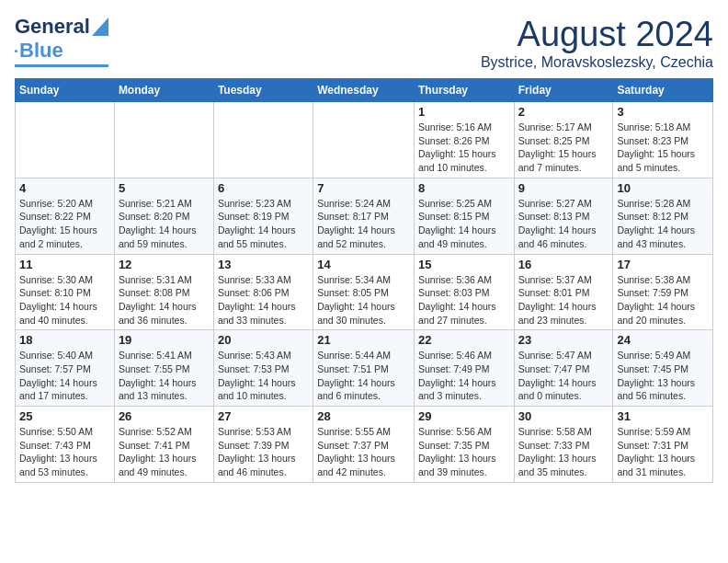 The image size is (728, 563). Describe the element at coordinates (663, 224) in the screenshot. I see `day-info: Sunrise: 5:28 AMSunset: 8:12 PMDaylight:…` at that location.